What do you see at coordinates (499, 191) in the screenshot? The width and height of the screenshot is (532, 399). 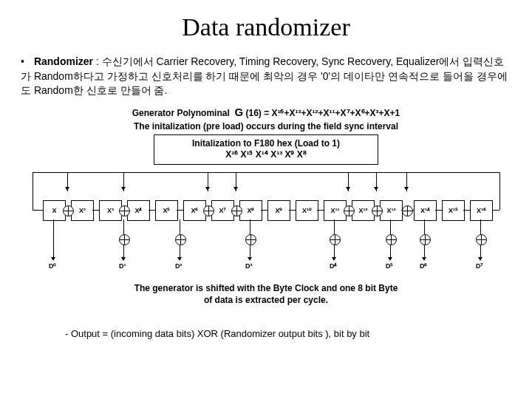 I see `feedback-rise-right` at bounding box center [499, 191].